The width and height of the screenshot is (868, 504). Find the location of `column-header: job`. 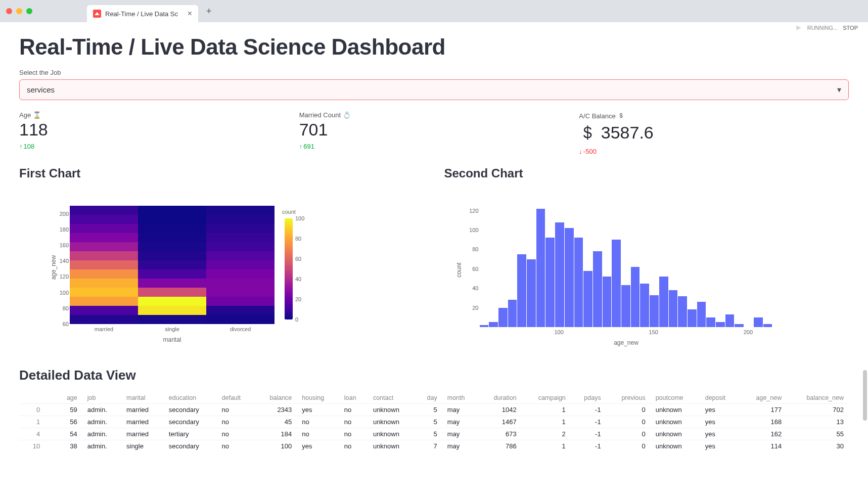

column-header: job is located at coordinates (102, 398).